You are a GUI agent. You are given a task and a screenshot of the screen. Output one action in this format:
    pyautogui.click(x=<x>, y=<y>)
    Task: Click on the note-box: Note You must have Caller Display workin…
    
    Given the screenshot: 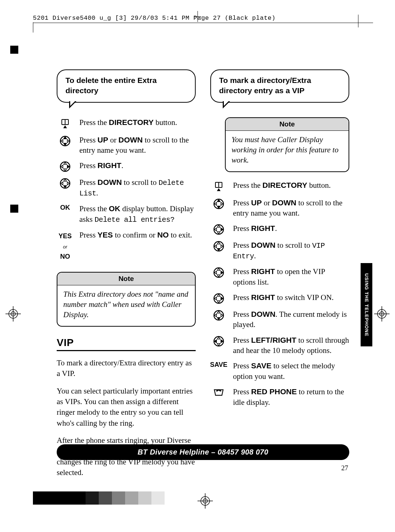 What is the action you would take?
    pyautogui.click(x=287, y=145)
    